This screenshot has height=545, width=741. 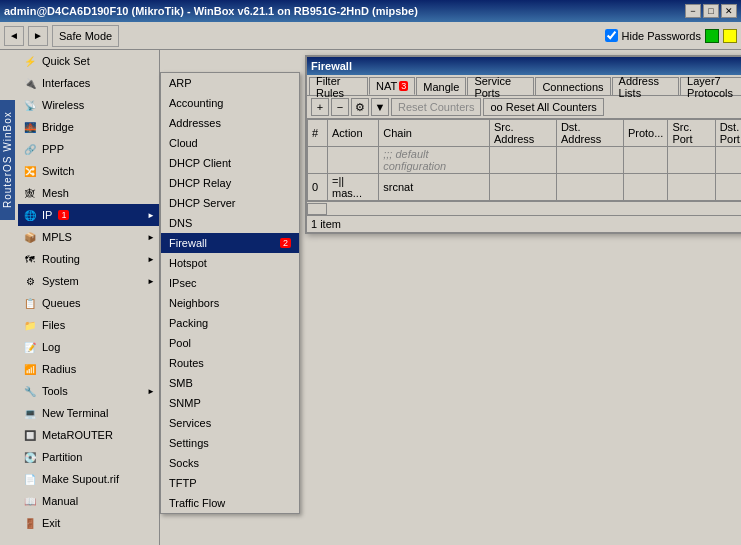 What do you see at coordinates (230, 283) in the screenshot?
I see `ip-menu-ipsec: IPsec` at bounding box center [230, 283].